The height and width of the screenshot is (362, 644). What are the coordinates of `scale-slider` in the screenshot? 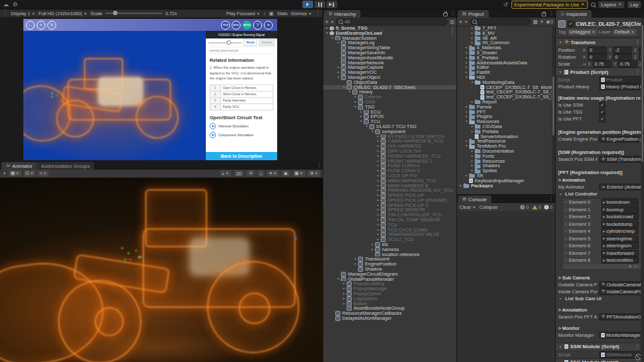 It's located at (134, 13).